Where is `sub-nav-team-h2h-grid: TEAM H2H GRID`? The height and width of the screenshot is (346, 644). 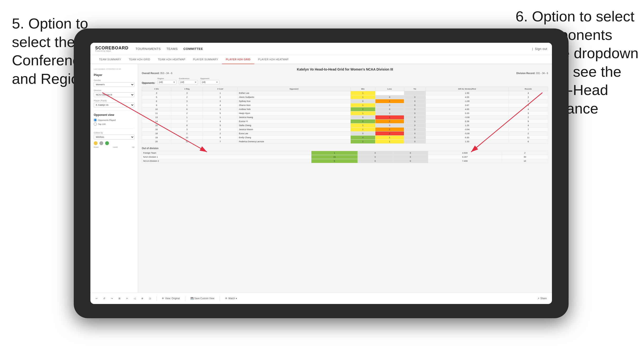
sub-nav-team-h2h-grid: TEAM H2H GRID is located at coordinates (140, 60).